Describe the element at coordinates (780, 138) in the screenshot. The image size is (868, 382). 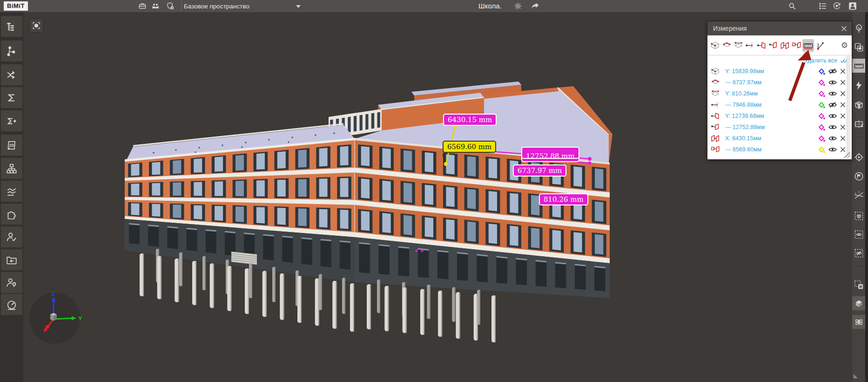
I see `measurement-row: X: 6430.15мм` at that location.